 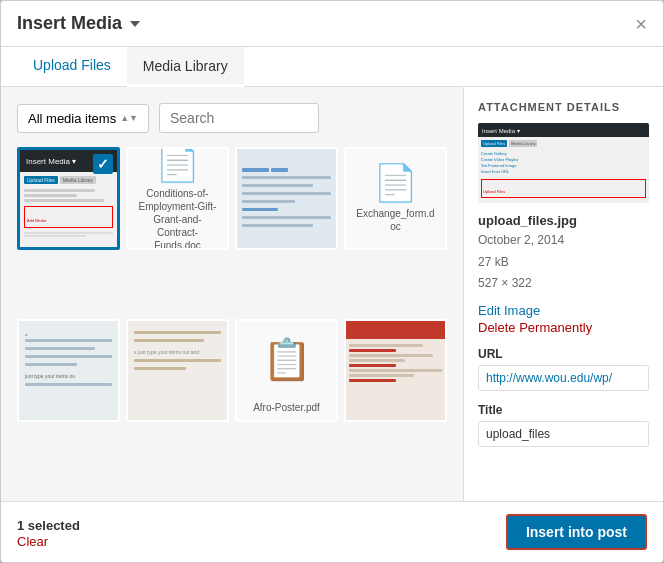 What do you see at coordinates (564, 262) in the screenshot?
I see `attachment-meta: October 2, 2014 27 kB 527 × 322` at bounding box center [564, 262].